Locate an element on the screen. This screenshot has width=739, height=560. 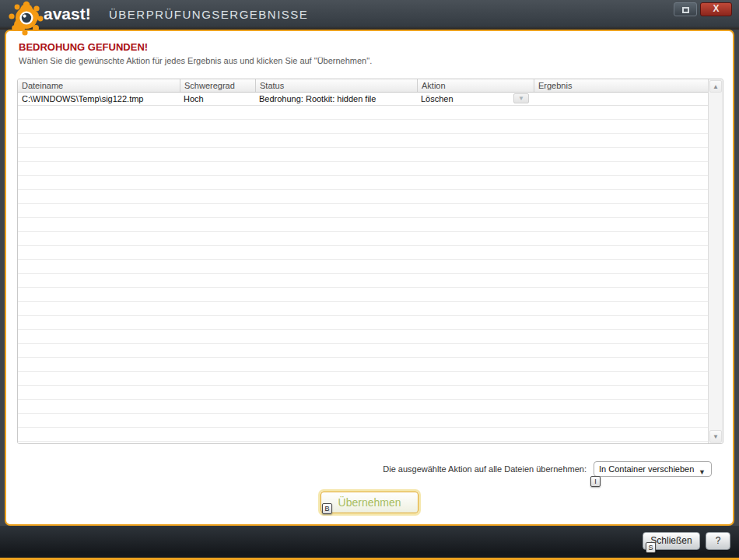
restore-icon is located at coordinates (686, 10).